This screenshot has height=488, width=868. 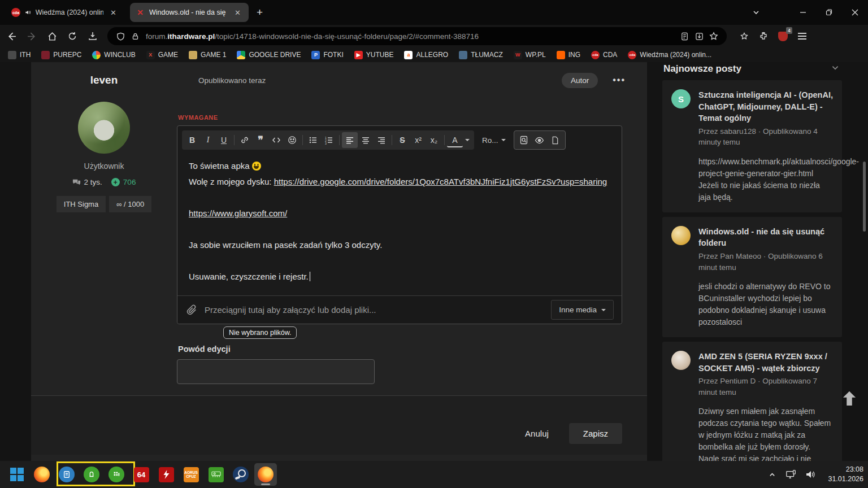 I want to click on numbered-list-button: 123, so click(x=329, y=140).